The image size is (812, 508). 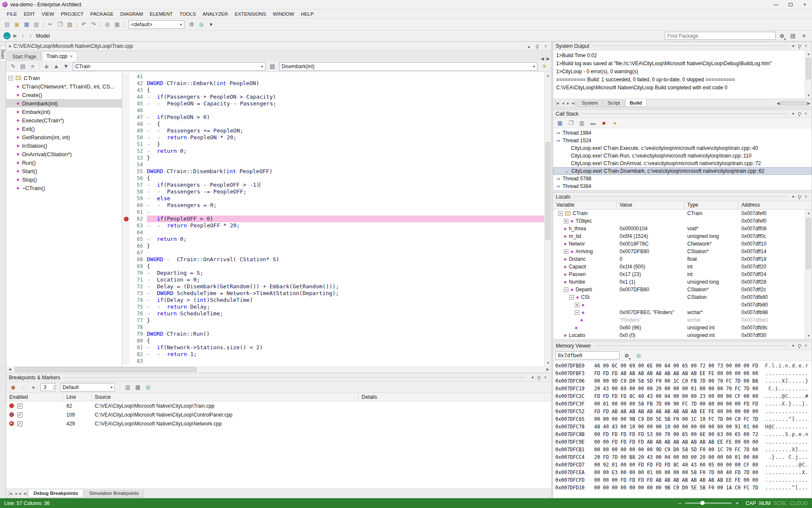 I want to click on menu-package: PACKAGE, so click(x=102, y=14).